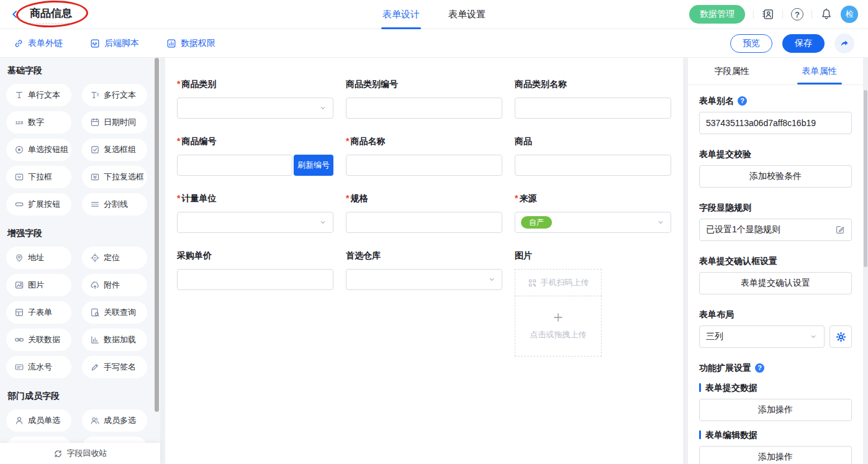  Describe the element at coordinates (38, 340) in the screenshot. I see `field-item-linked-data: 关联数据` at that location.